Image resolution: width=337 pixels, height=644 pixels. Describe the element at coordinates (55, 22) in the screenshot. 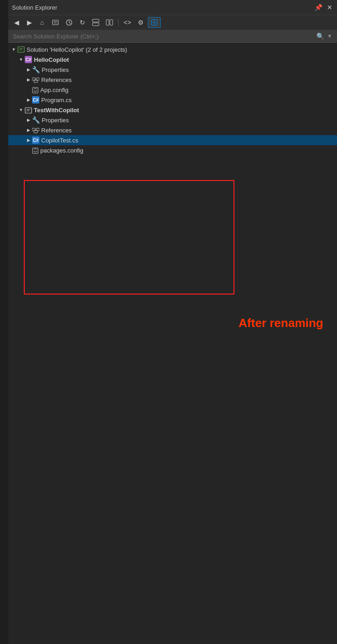

I see `pending-changes-button` at that location.